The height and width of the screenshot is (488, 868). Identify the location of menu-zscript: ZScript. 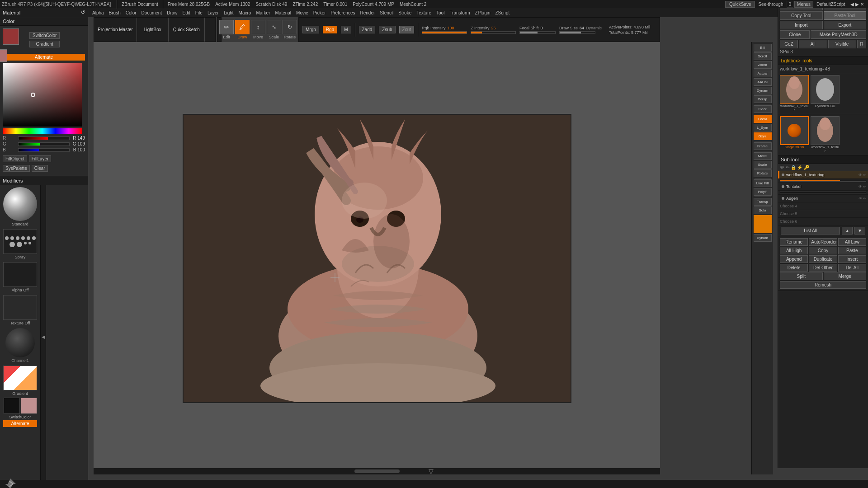
(503, 13).